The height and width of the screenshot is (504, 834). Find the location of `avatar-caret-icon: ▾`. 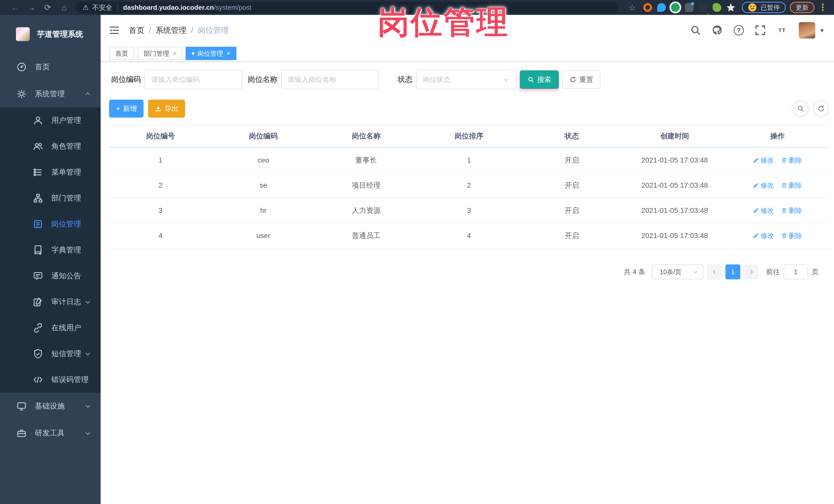

avatar-caret-icon: ▾ is located at coordinates (822, 30).